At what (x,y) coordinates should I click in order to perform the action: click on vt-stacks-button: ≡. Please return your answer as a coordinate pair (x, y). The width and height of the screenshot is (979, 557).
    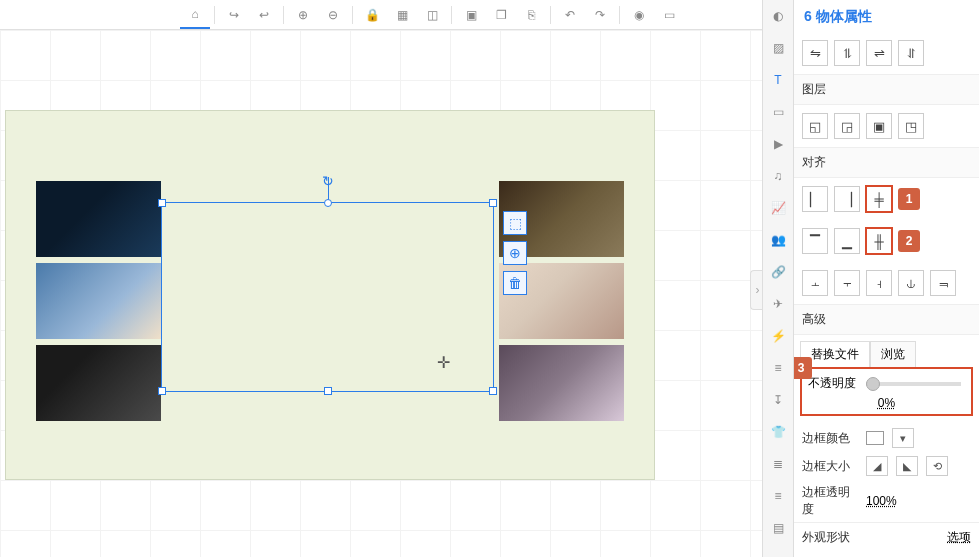
    Looking at the image, I should click on (778, 496).